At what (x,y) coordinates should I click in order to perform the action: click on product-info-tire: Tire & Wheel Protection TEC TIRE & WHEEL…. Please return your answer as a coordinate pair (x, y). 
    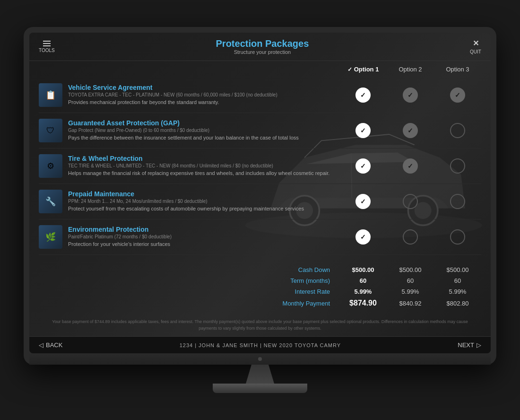
    Looking at the image, I should click on (204, 166).